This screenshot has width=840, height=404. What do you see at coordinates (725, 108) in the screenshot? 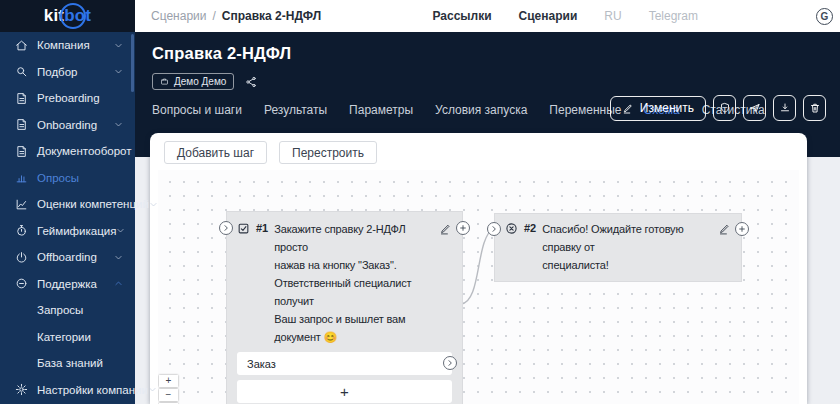
I see `shield-icon` at bounding box center [725, 108].